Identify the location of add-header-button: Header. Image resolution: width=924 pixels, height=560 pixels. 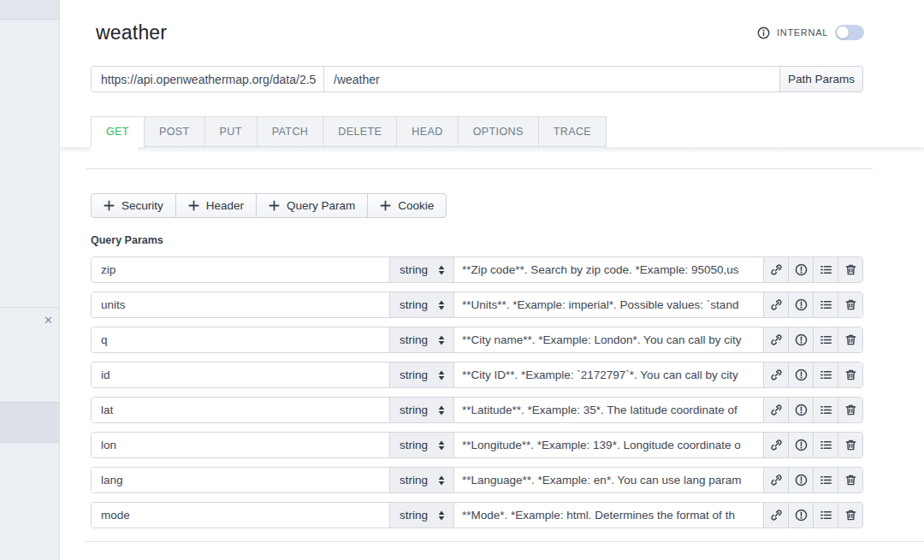
(216, 205).